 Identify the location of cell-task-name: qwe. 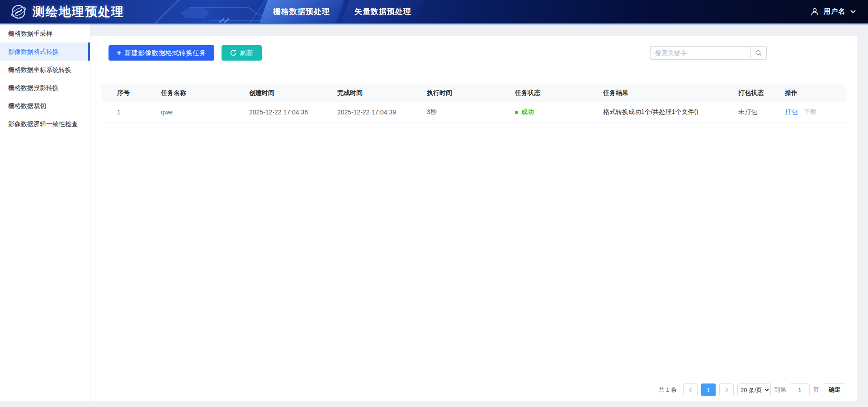
(200, 112).